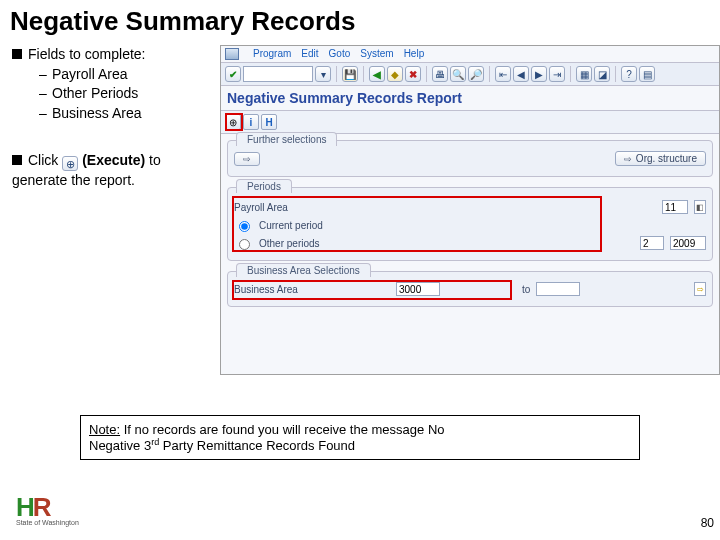  What do you see at coordinates (558, 289) in the screenshot?
I see `business-area-to` at bounding box center [558, 289].